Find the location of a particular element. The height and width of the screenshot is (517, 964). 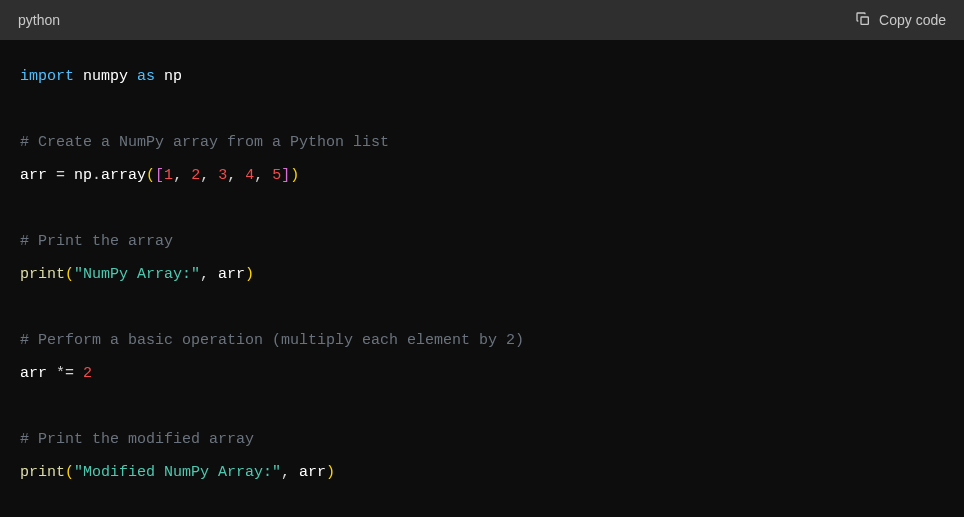

code-line: arr = np.array([1, 2, 3, 4, 5]) is located at coordinates (482, 176).